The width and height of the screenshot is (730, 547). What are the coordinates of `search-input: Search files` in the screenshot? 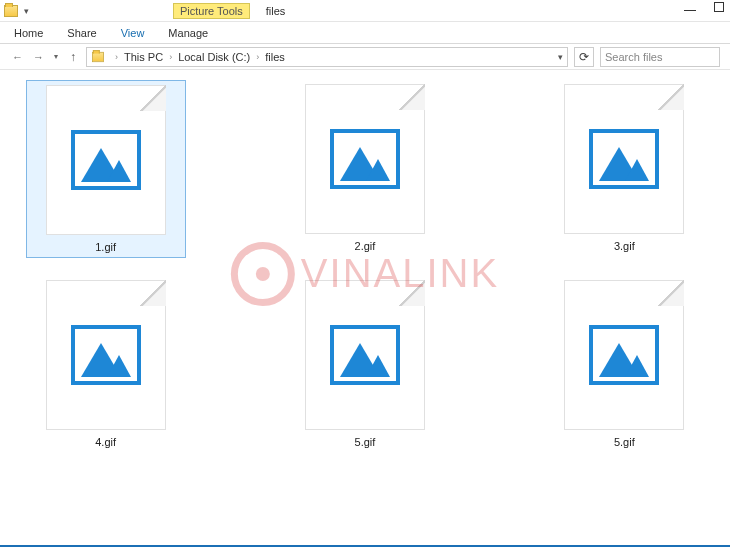 It's located at (660, 57).